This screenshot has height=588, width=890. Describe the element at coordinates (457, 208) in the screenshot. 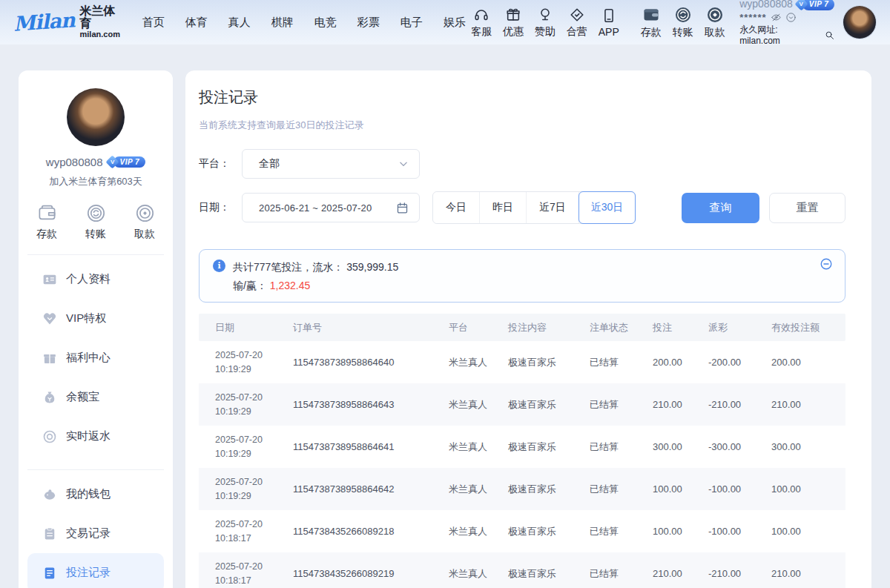

I see `shortcut-today-button: 今日` at that location.